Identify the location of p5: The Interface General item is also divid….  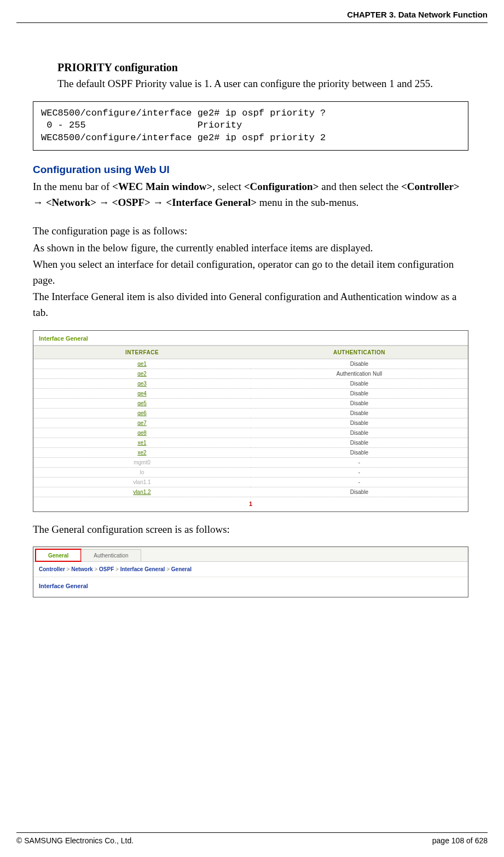
(251, 304).